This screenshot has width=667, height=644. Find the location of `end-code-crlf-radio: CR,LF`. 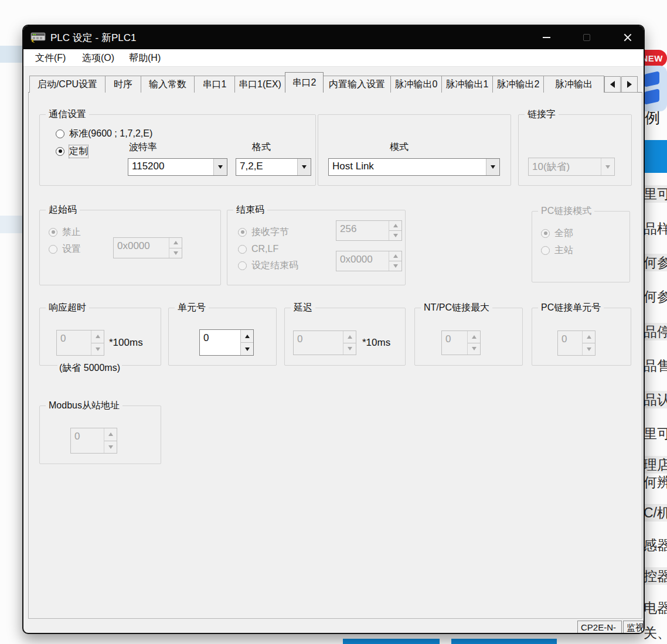

end-code-crlf-radio: CR,LF is located at coordinates (258, 249).